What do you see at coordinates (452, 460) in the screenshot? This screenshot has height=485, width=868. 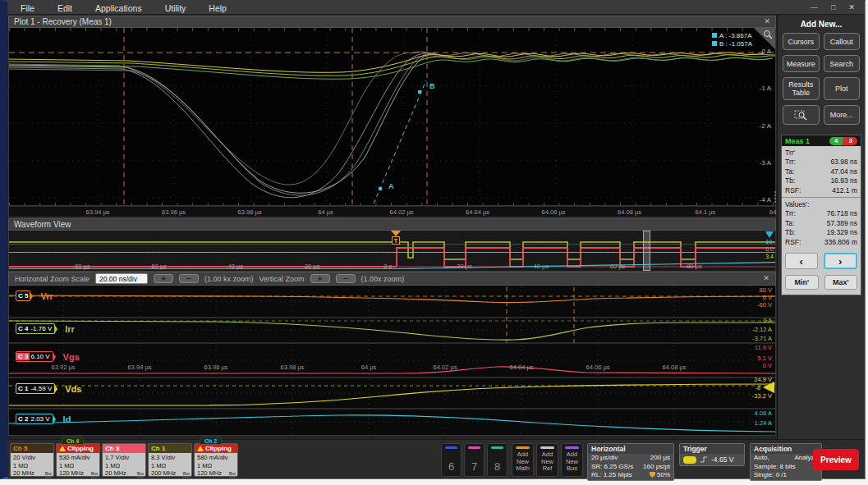 I see `ch6-tile: 6` at bounding box center [452, 460].